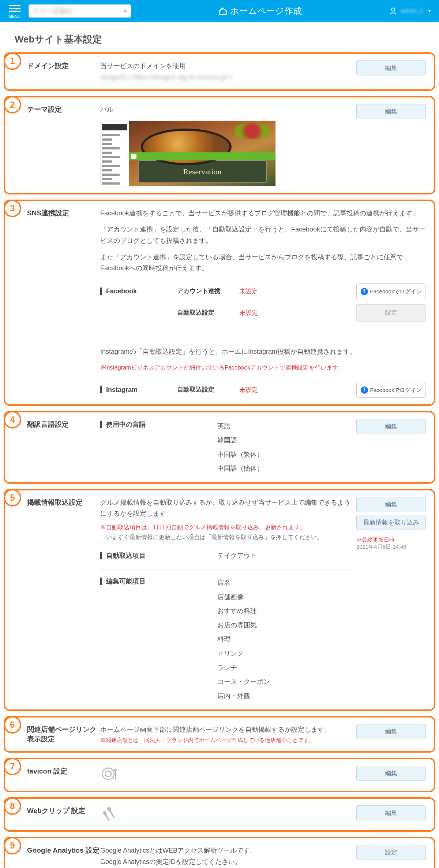  I want to click on import-note1: ※自動取込項目は、1日1回自動でグルメ掲載情報を取り込み、更新されます。, so click(225, 527).